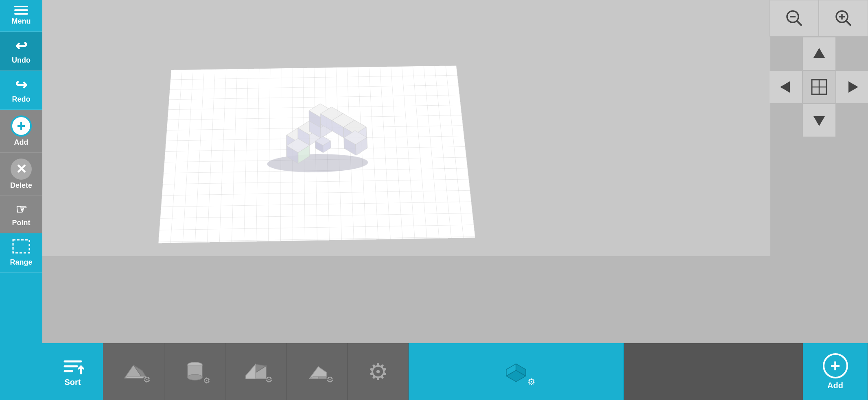 The image size is (868, 400). Describe the element at coordinates (195, 372) in the screenshot. I see `shape2-icon` at that location.